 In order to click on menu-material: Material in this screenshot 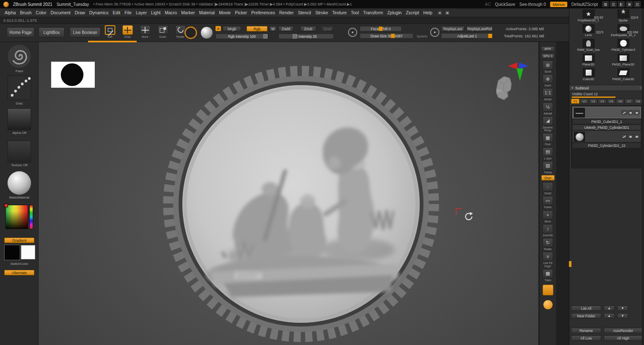, I will do `click(207, 13)`.